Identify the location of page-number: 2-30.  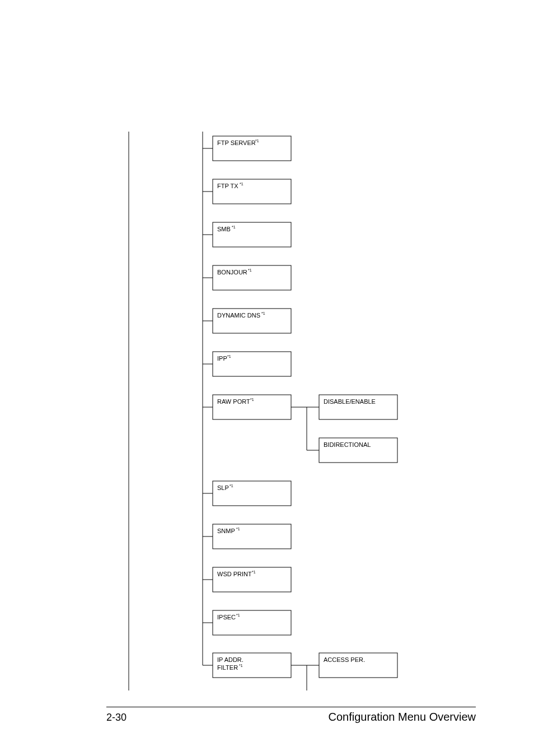
(116, 718).